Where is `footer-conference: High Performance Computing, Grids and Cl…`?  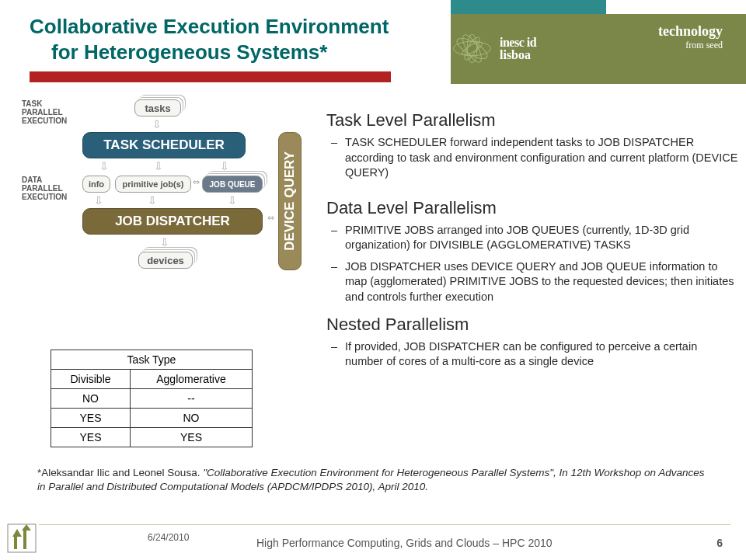
footer-conference: High Performance Computing, Grids and Cl… is located at coordinates (404, 543).